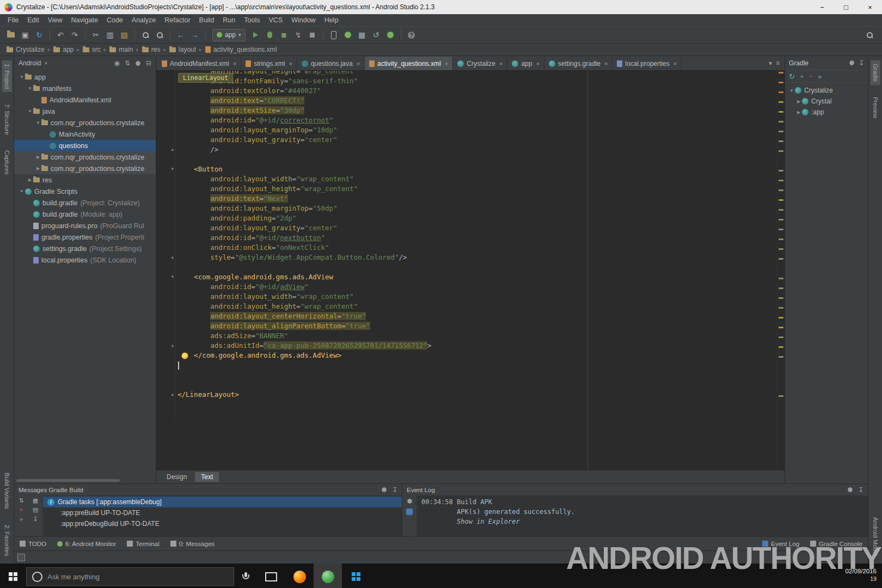 The width and height of the screenshot is (882, 588). Describe the element at coordinates (35, 510) in the screenshot. I see `filter-icon: ▤` at that location.